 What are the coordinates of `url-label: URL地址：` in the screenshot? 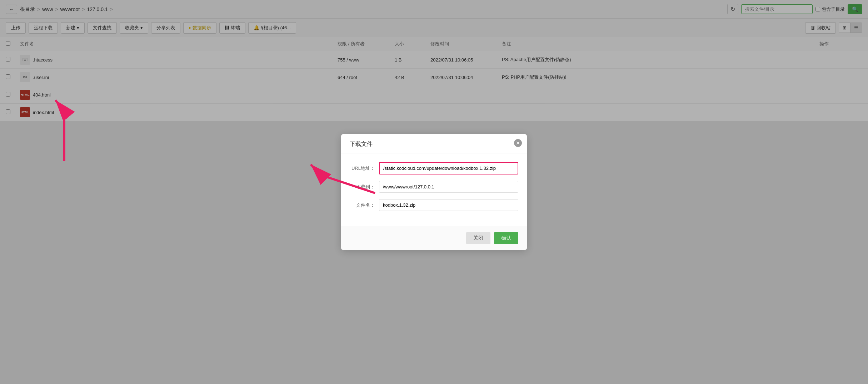 It's located at (362, 168).